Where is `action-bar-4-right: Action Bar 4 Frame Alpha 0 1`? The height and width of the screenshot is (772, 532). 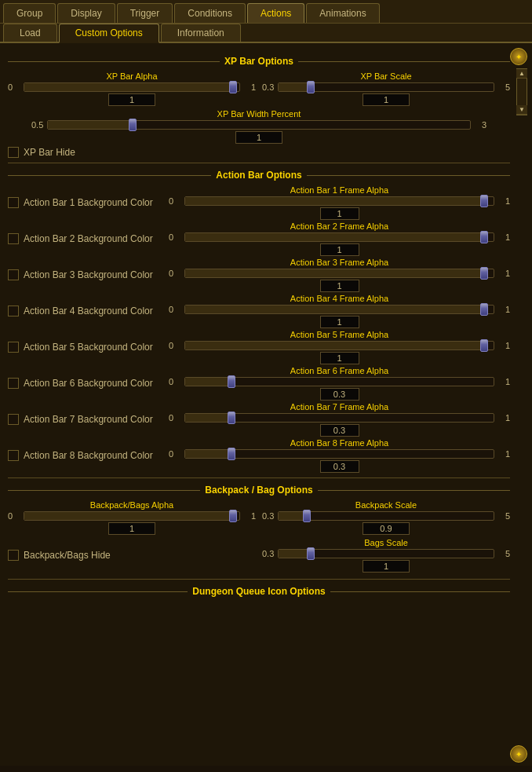 action-bar-4-right: Action Bar 4 Frame Alpha 0 1 is located at coordinates (339, 311).